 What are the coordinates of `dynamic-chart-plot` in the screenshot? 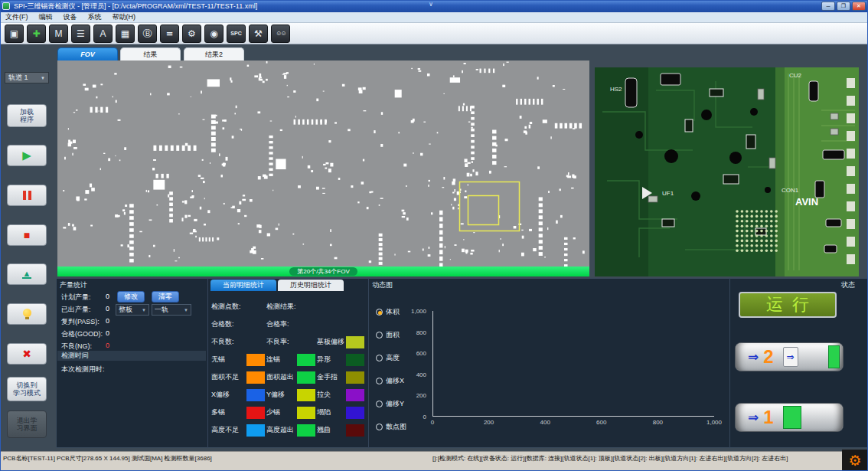 It's located at (573, 364).